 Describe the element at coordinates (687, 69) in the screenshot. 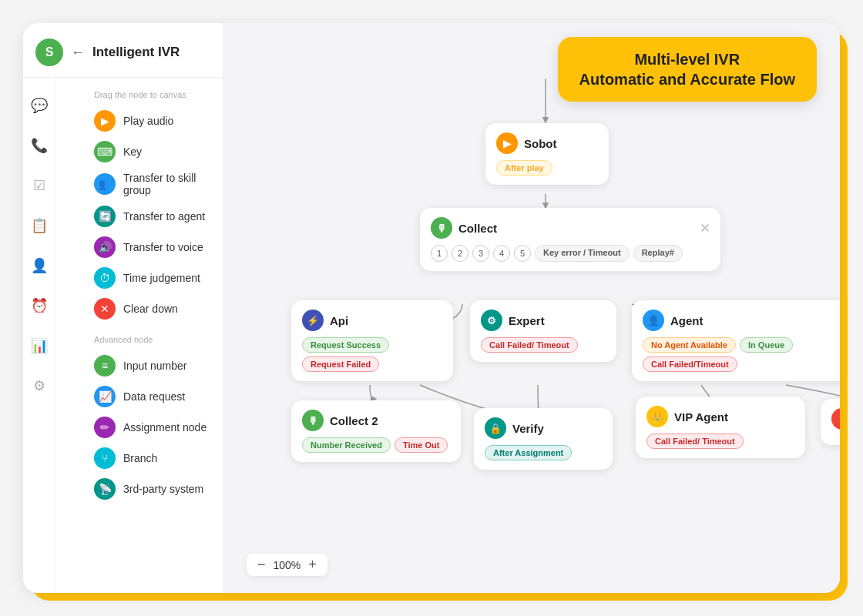

I see `tooltip-badge: Multi-level IVR Automatic and Accurate F…` at that location.